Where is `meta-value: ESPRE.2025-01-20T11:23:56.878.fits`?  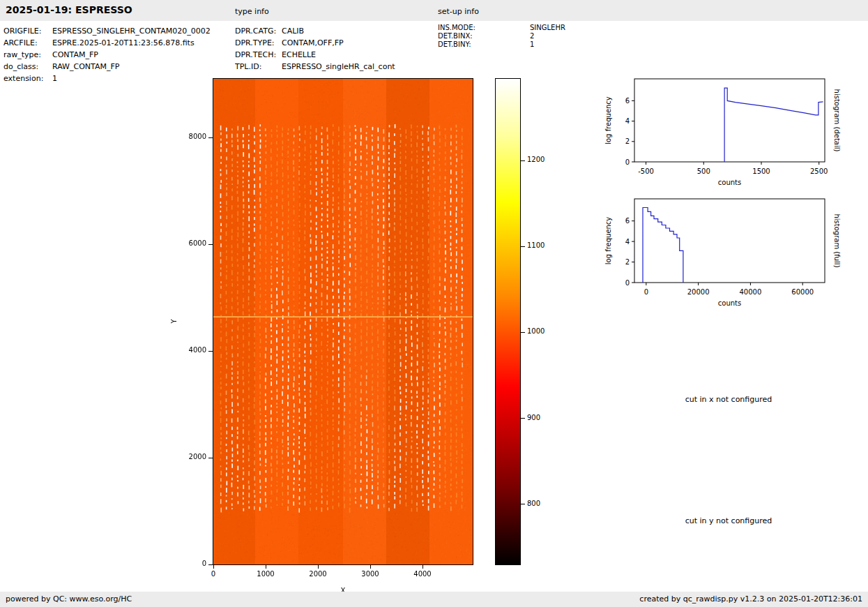
meta-value: ESPRE.2025-01-20T11:23:56.878.fits is located at coordinates (123, 43).